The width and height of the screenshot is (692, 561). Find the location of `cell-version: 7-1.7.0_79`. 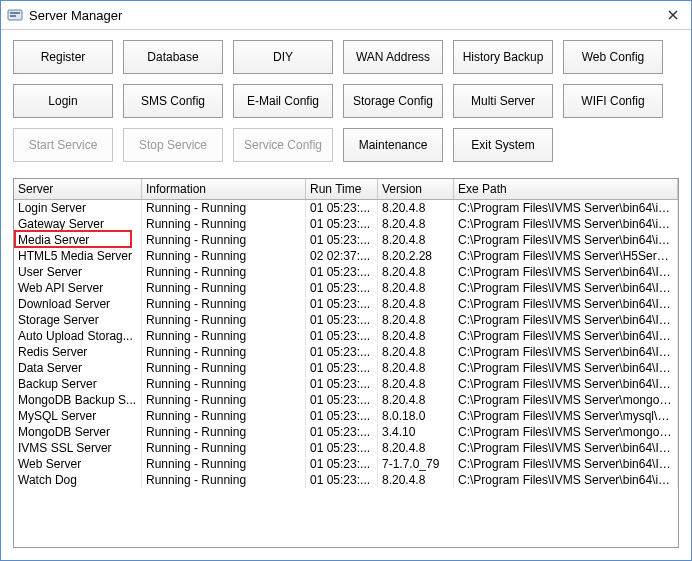

cell-version: 7-1.7.0_79 is located at coordinates (416, 464).